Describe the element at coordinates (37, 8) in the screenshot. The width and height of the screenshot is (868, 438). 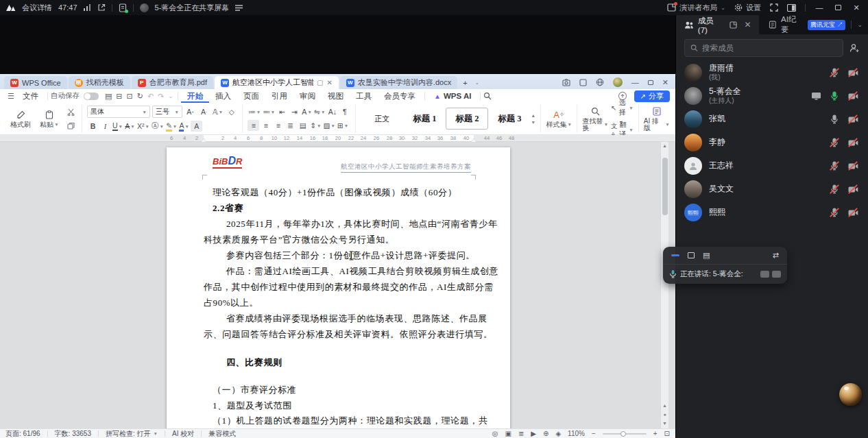
I see `meeting-details-button: 会议详情` at that location.